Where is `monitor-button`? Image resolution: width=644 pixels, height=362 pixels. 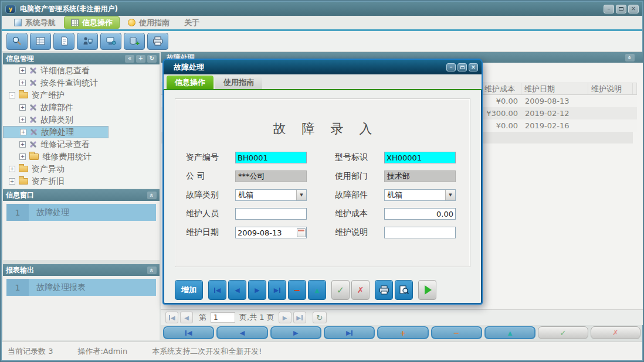
monitor-button is located at coordinates (111, 41).